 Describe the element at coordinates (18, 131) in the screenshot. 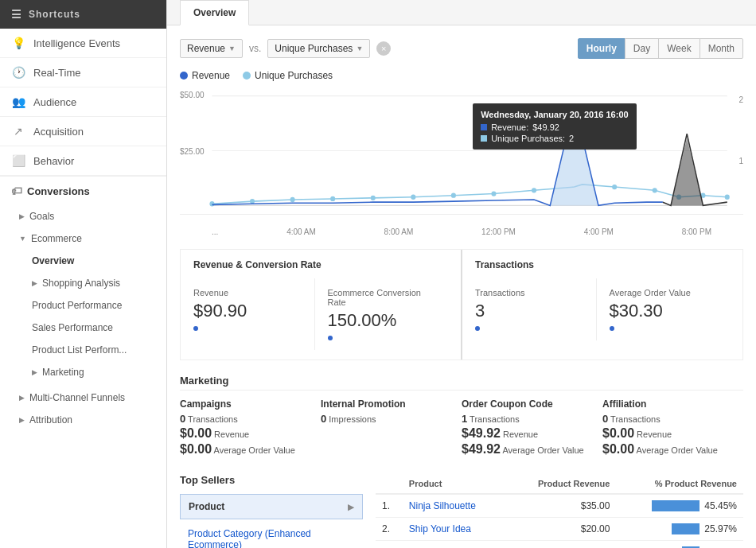

I see `acquisition-icon: ↗` at that location.